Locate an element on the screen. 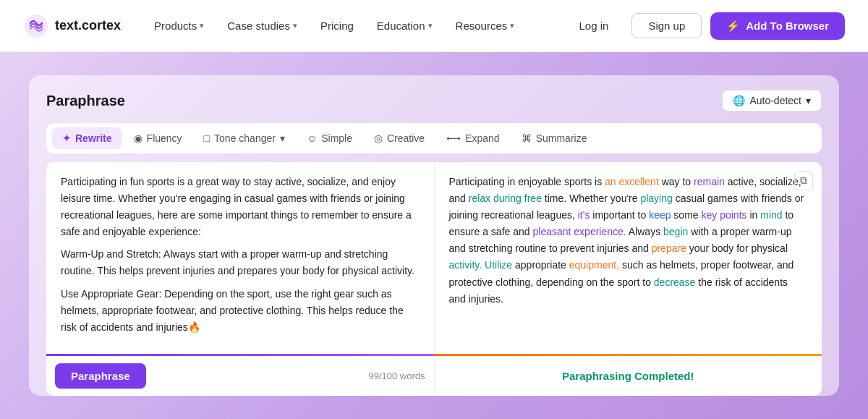 The height and width of the screenshot is (419, 868). signup-button: Sign up is located at coordinates (667, 26).